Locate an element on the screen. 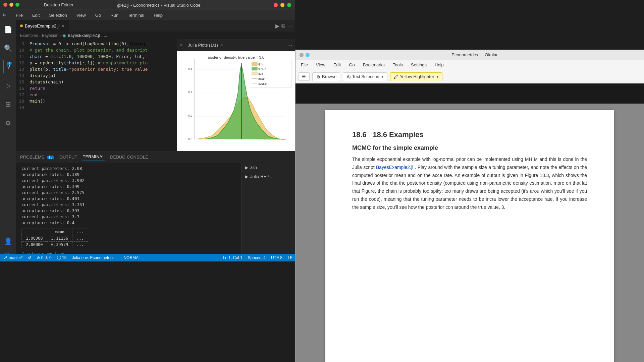 The width and height of the screenshot is (644, 362). okular-traffic-lights is located at coordinates (305, 55).